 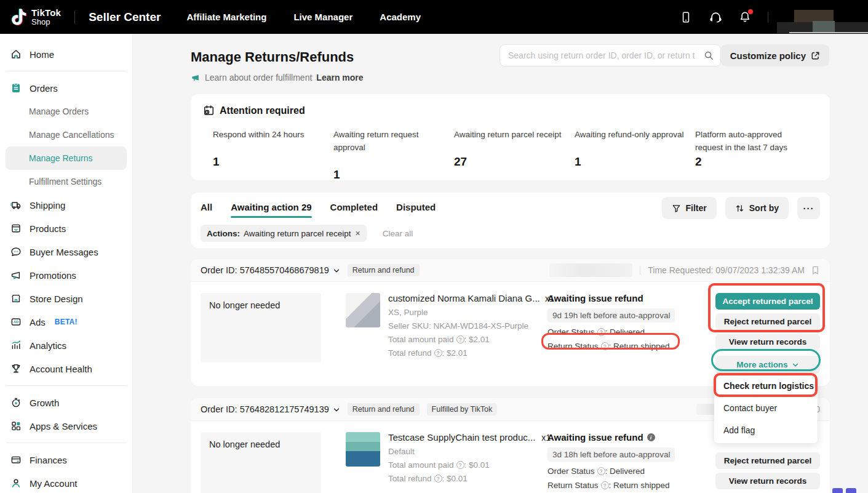 I want to click on sidebar-label: Products, so click(x=48, y=229).